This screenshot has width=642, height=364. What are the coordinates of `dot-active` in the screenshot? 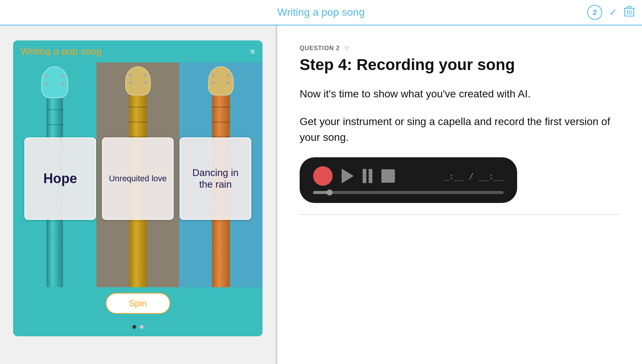 It's located at (134, 327).